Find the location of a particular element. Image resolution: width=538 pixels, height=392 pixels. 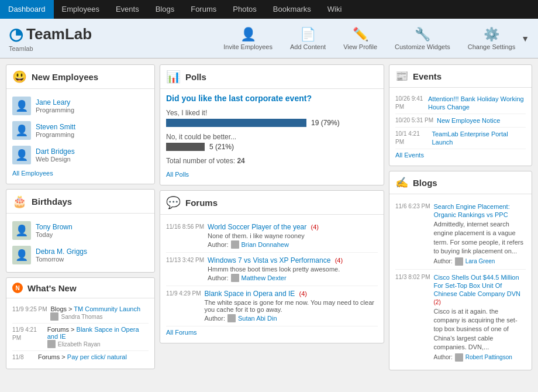

event-content: TeamLab Enterprise Portal Launch is located at coordinates (478, 138).